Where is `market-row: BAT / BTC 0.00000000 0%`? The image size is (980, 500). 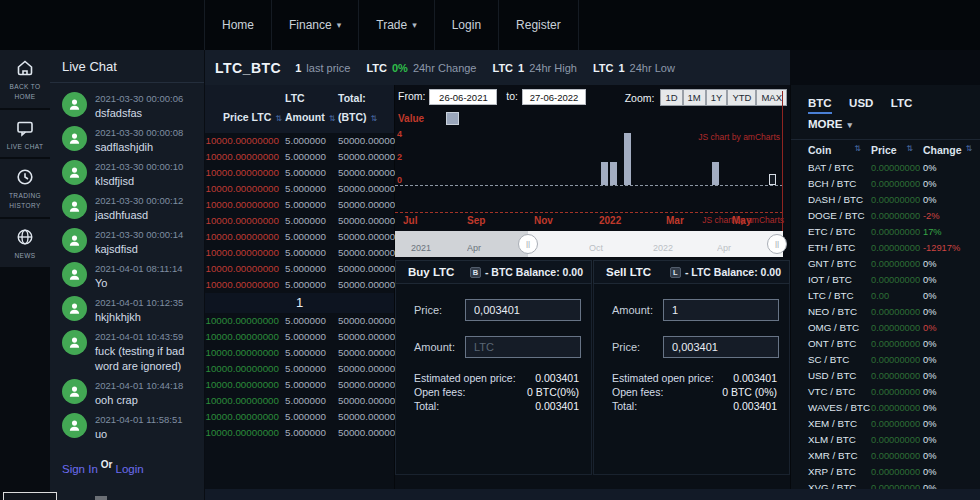 market-row: BAT / BTC 0.00000000 0% is located at coordinates (886, 168).